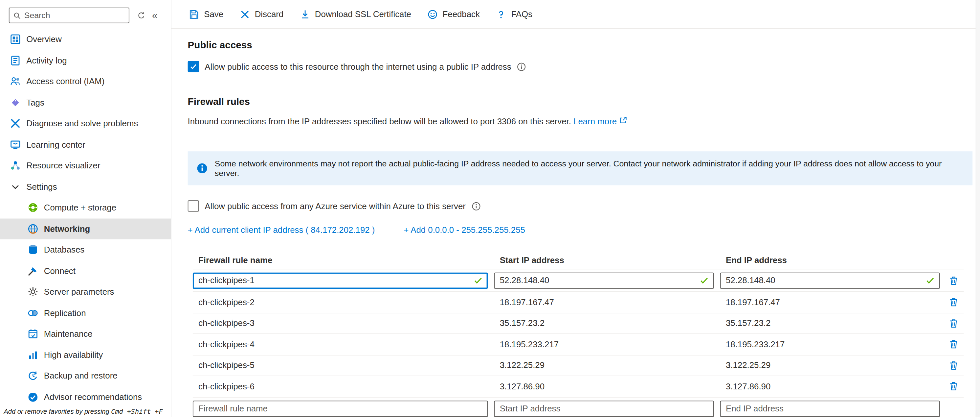 The height and width of the screenshot is (417, 980). What do you see at coordinates (69, 15) in the screenshot?
I see `sidebar-searchbox` at bounding box center [69, 15].